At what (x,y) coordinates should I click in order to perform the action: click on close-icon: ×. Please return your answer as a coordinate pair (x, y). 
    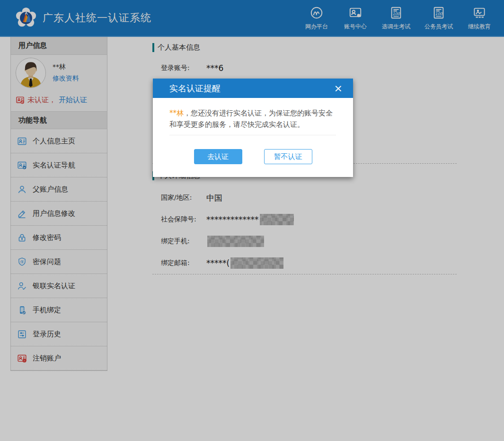
    Looking at the image, I should click on (338, 88).